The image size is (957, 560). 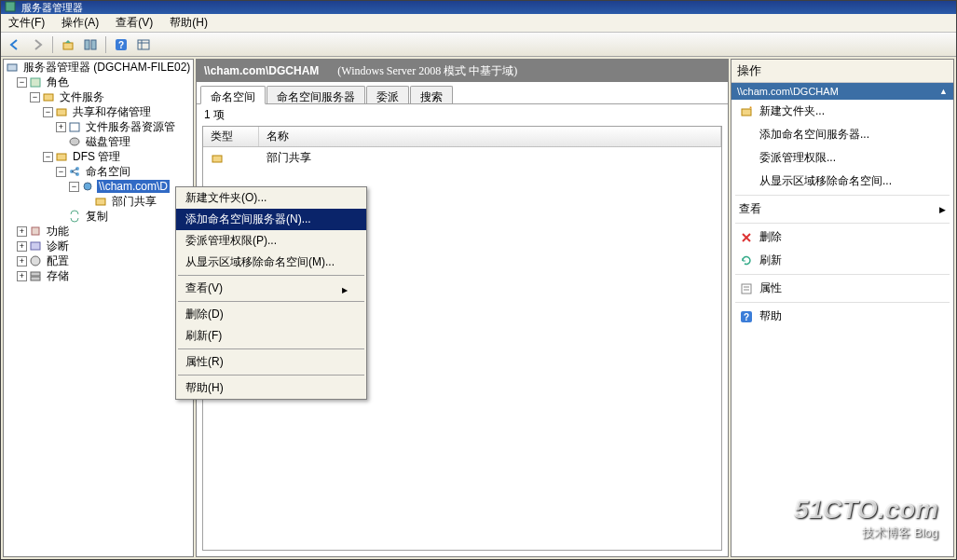 What do you see at coordinates (133, 186) in the screenshot?
I see `tree-nspath: \\cham.com\D` at bounding box center [133, 186].